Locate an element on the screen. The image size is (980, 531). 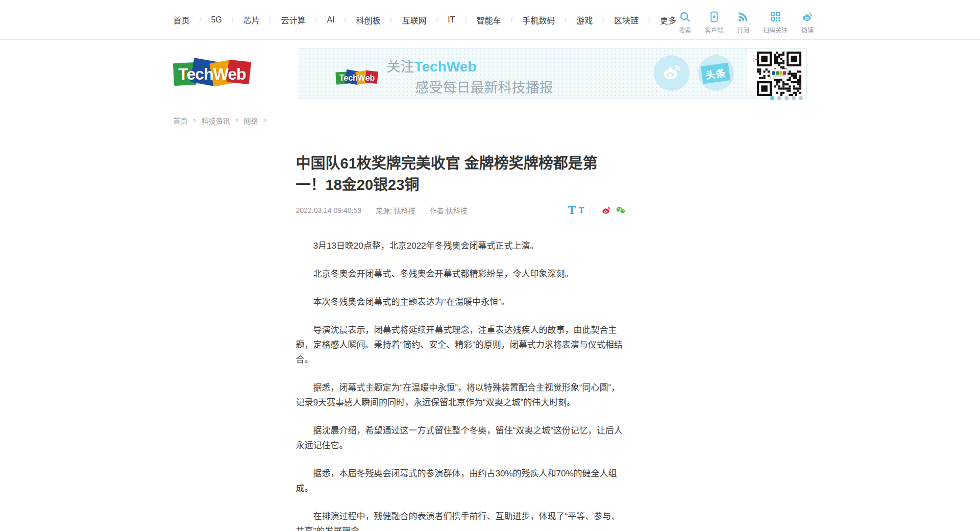
nav-item-智能车: 智能车 is located at coordinates (488, 20).